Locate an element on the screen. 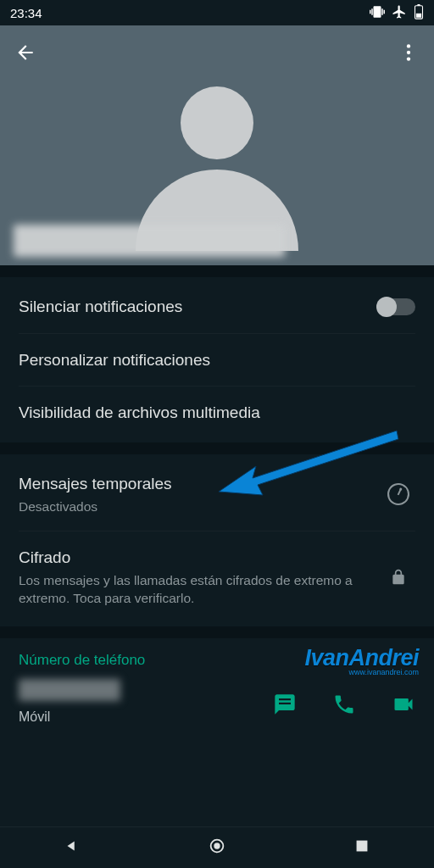 The width and height of the screenshot is (434, 868). status-bar: 23:34 is located at coordinates (217, 13).